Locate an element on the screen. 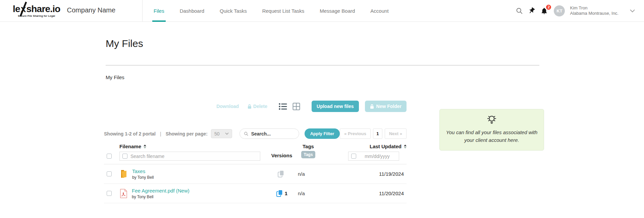  user-organization: Alabama Montrause, Inc. is located at coordinates (594, 13).